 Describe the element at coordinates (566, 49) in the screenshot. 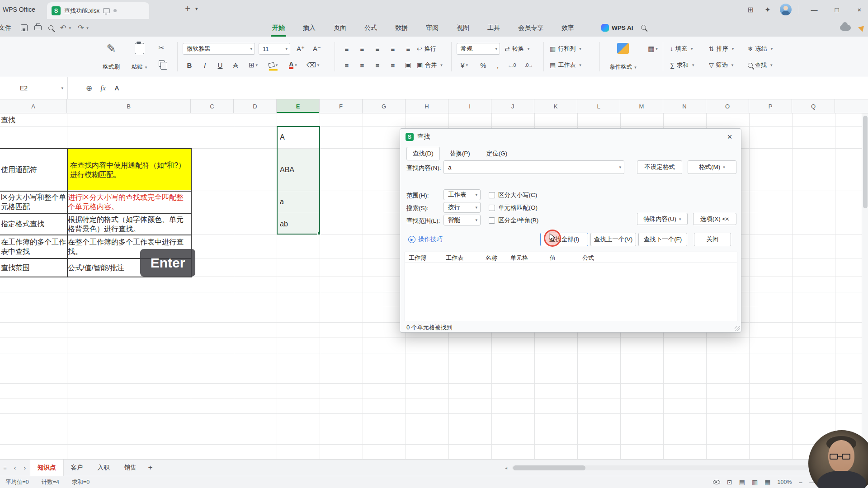

I see `rows-columns-button: ▦行和列▾` at that location.